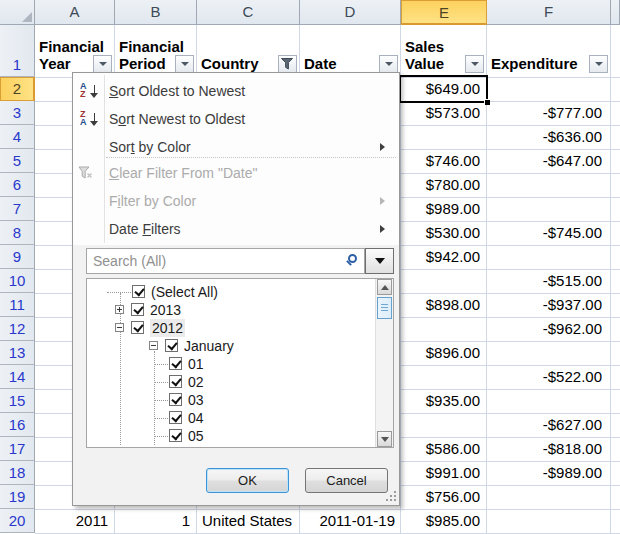 Image resolution: width=620 pixels, height=534 pixels. I want to click on row-header: 16, so click(18, 425).